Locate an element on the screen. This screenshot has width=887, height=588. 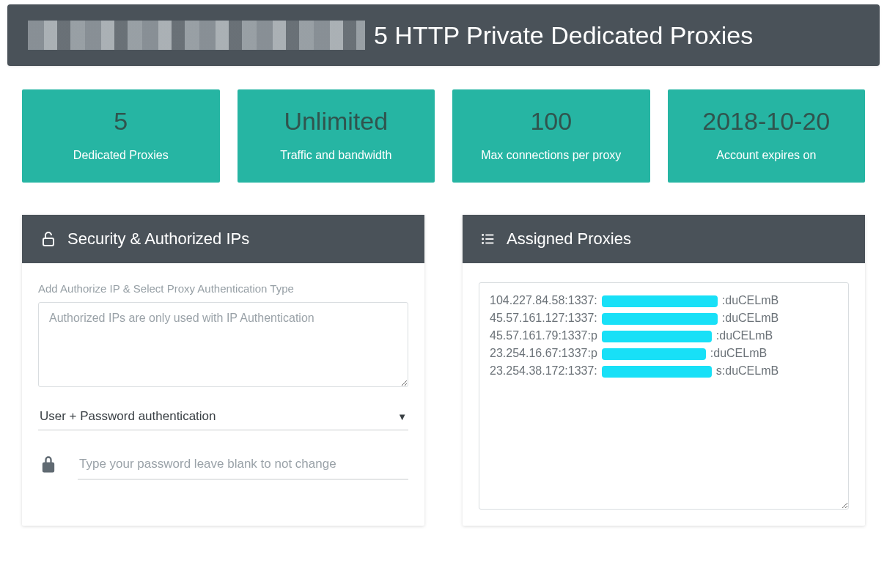
lock-icon is located at coordinates (48, 465).